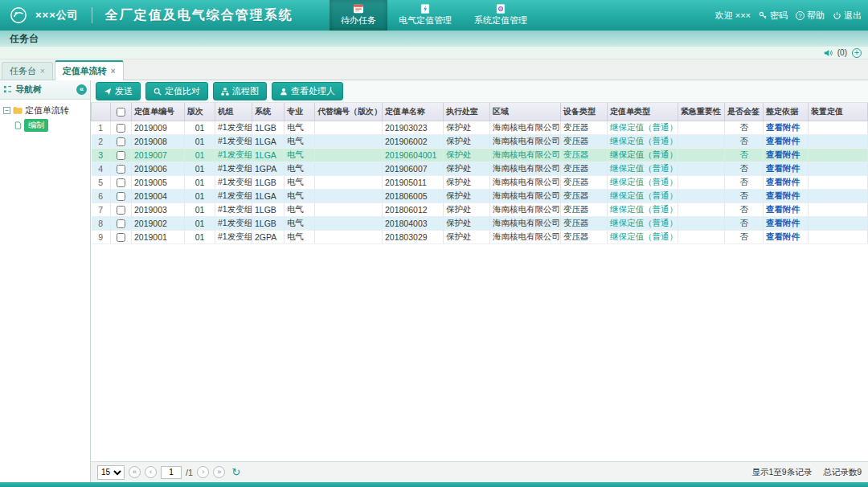 The width and height of the screenshot is (868, 487). What do you see at coordinates (171, 473) in the screenshot?
I see `page-number-input` at bounding box center [171, 473].